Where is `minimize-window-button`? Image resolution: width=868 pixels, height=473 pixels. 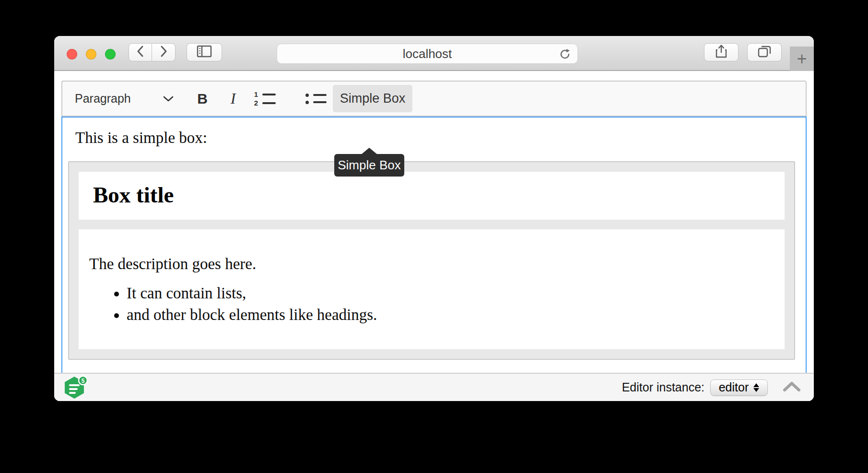
minimize-window-button is located at coordinates (91, 54).